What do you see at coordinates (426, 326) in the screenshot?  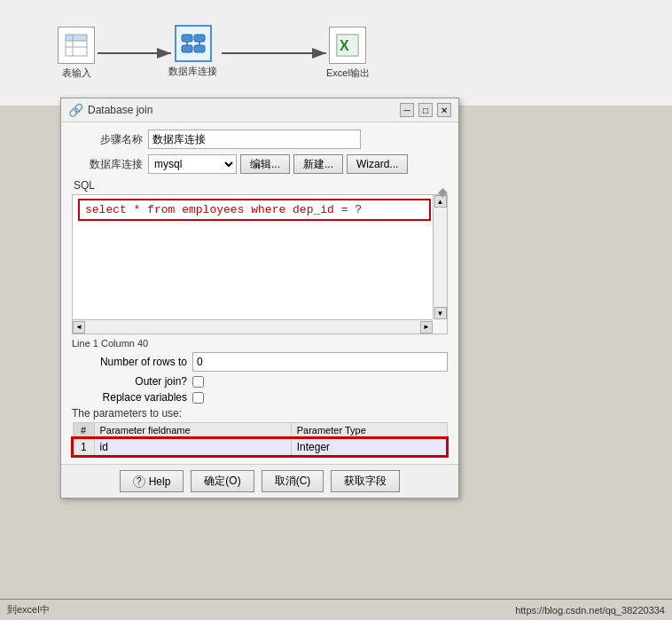 I see `scroll-right-icon: ►` at bounding box center [426, 326].